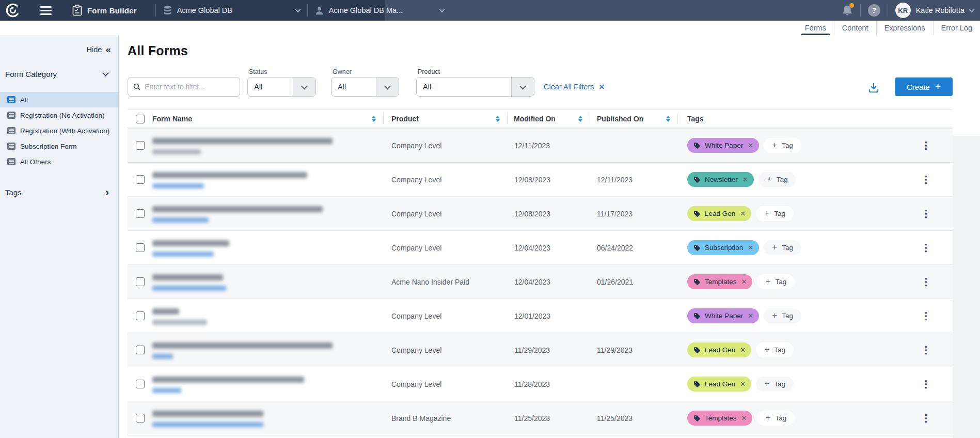  I want to click on nav-tab: Expressions, so click(905, 28).